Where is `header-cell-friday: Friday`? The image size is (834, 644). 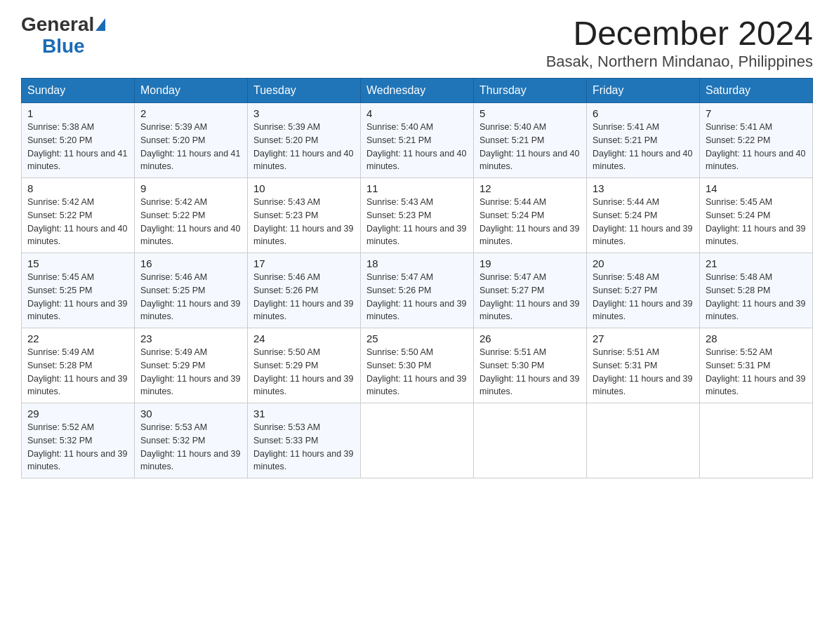
header-cell-friday: Friday is located at coordinates (643, 91).